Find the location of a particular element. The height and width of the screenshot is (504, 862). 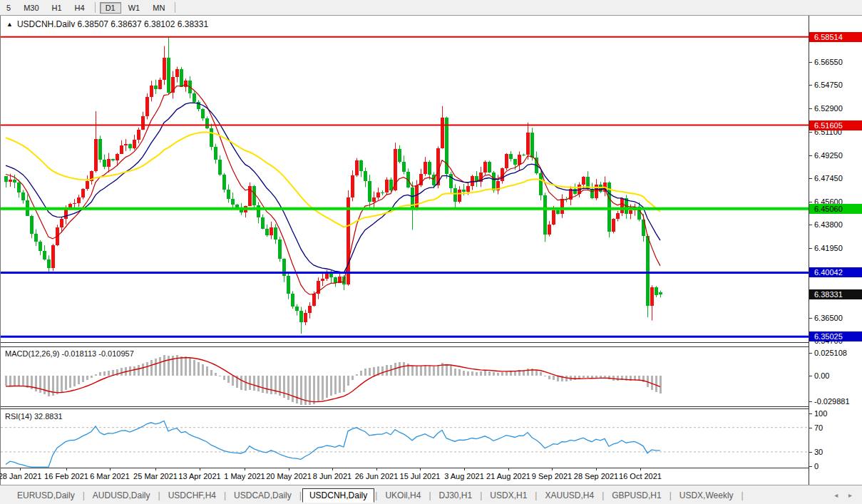

axis-tick-label: 70 is located at coordinates (816, 428).